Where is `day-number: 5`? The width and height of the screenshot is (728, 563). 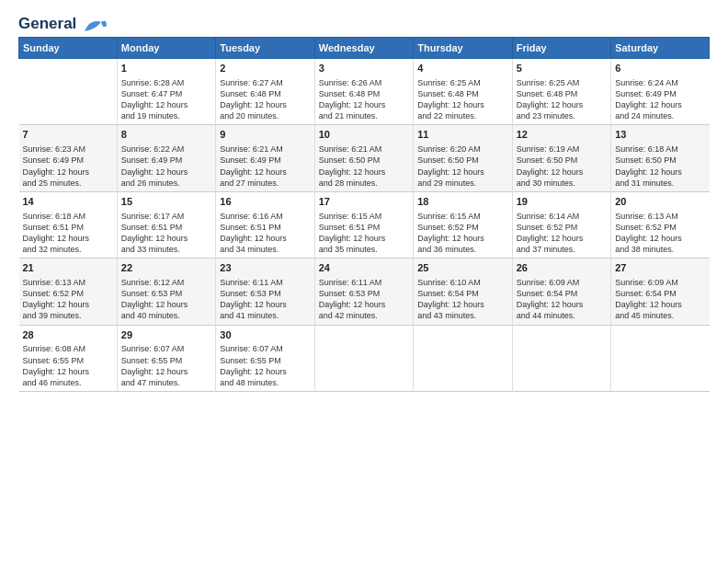
day-number: 5 is located at coordinates (562, 68).